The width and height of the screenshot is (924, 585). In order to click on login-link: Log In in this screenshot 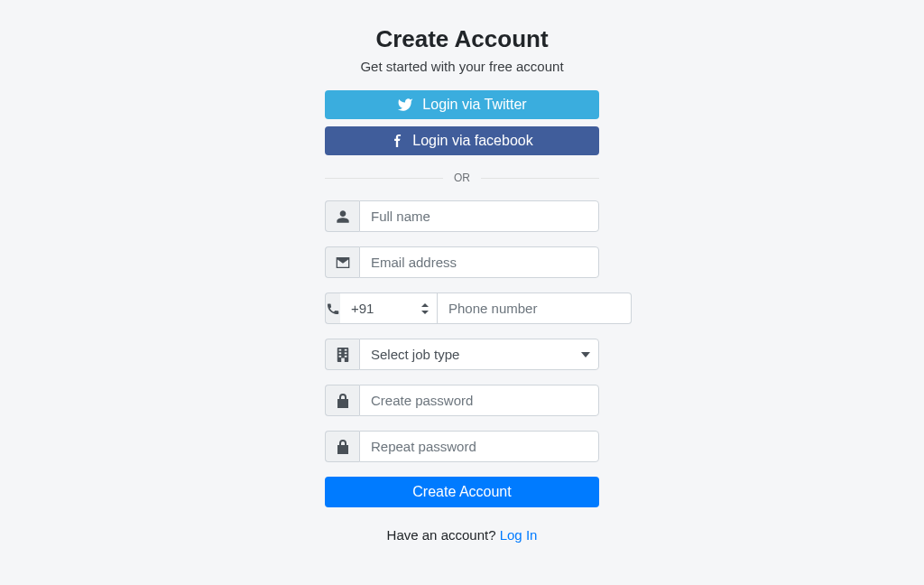, I will do `click(519, 534)`.